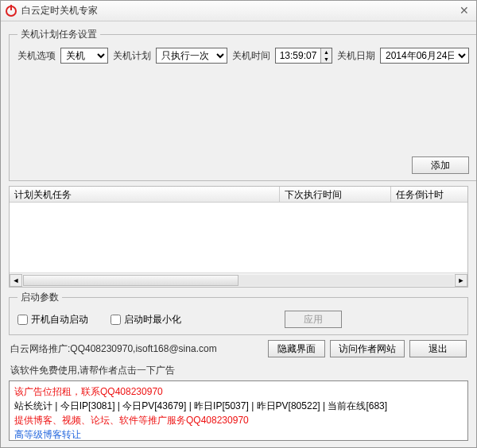 This screenshot has height=448, width=477. Describe the element at coordinates (438, 349) in the screenshot. I see `quit-button: 退出` at that location.